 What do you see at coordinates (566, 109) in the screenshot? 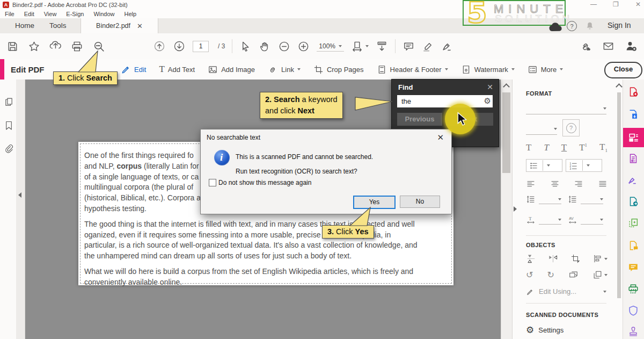
I see `font-family-select` at bounding box center [566, 109].